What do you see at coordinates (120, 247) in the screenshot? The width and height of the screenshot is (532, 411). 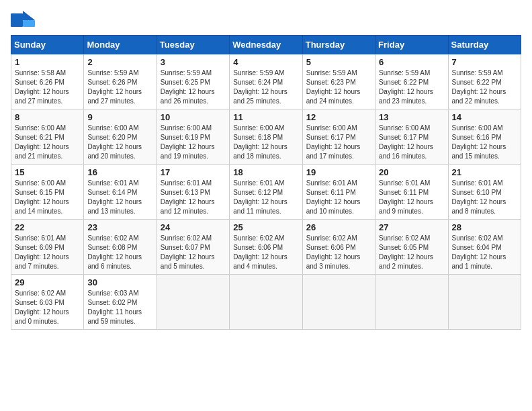 I see `calendar-cell: 23 Sunrise: 6:02 AMSunset: 6:08 PMDaylig…` at bounding box center [120, 247].